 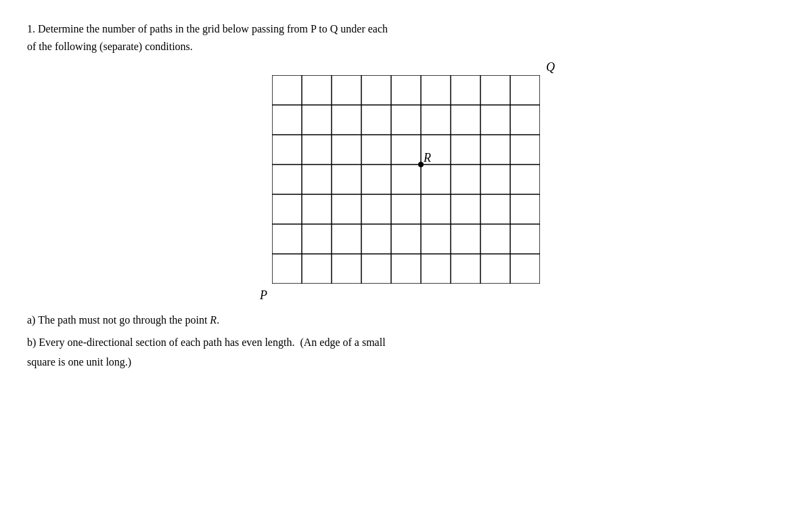 What do you see at coordinates (110, 46) in the screenshot?
I see `problem-text-line2: of the following (separate) conditions.` at bounding box center [110, 46].